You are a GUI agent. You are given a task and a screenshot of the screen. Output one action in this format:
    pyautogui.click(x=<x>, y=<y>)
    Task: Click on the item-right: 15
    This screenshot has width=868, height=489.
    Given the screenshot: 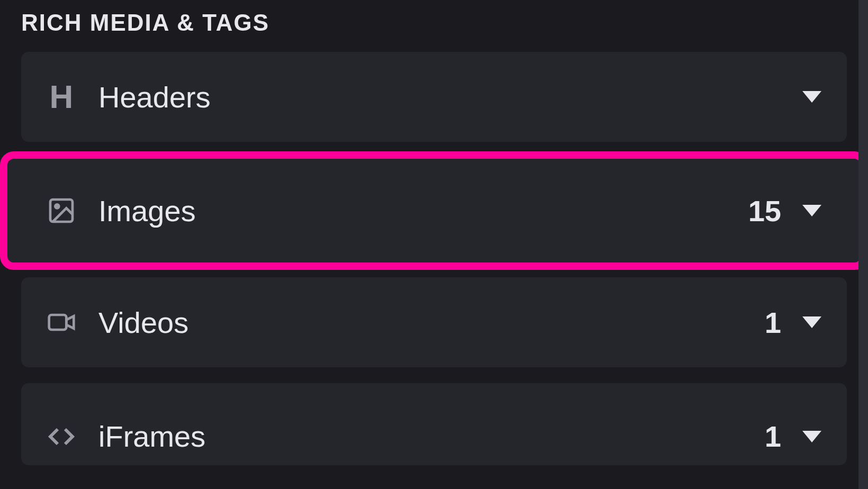 What is the action you would take?
    pyautogui.click(x=785, y=211)
    